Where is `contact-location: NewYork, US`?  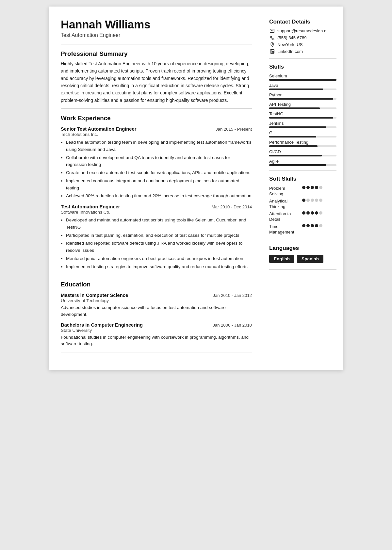 contact-location: NewYork, US is located at coordinates (303, 44).